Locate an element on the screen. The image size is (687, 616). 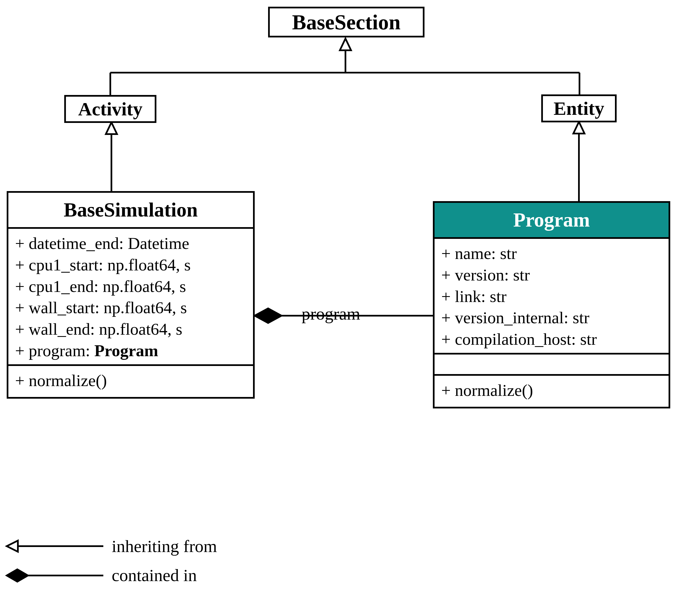
attribute: + version_internal: str is located at coordinates (551, 318).